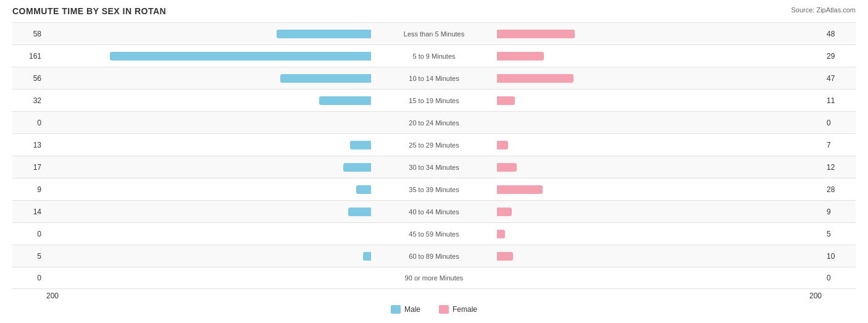 This screenshot has height=323, width=868. I want to click on row-label: 20 to 24 Minutes, so click(434, 123).